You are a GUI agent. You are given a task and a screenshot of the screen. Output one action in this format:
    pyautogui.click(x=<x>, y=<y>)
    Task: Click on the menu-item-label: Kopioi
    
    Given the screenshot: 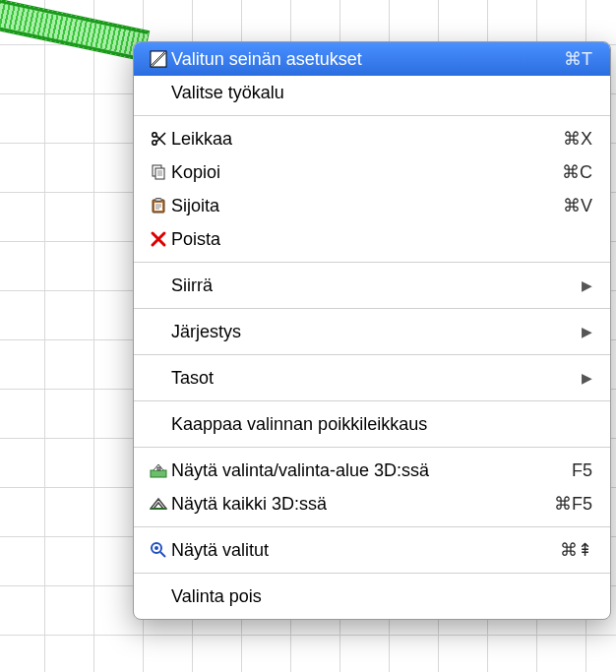 What is the action you would take?
    pyautogui.click(x=366, y=173)
    